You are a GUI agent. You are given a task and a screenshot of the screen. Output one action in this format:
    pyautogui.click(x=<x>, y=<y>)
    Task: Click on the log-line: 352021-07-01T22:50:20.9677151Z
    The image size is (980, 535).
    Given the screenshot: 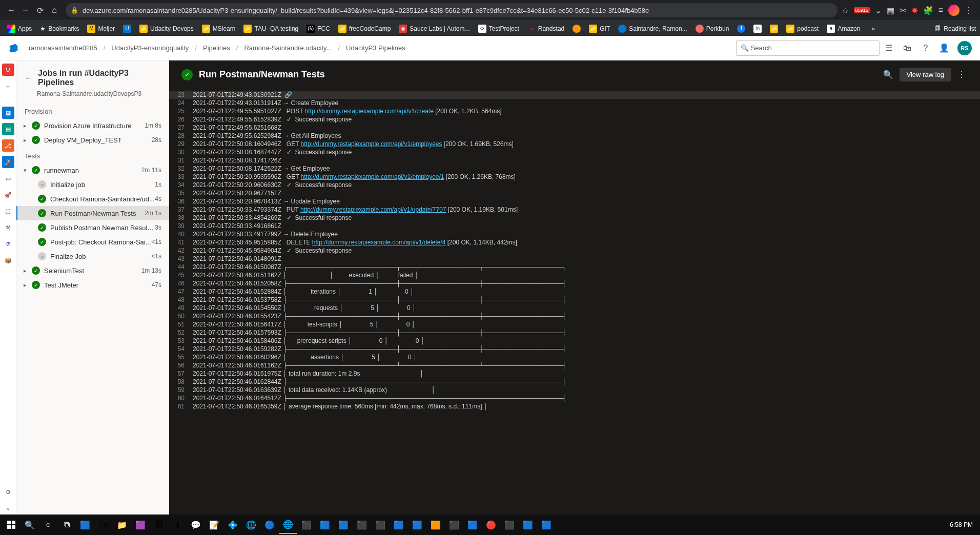 What is the action you would take?
    pyautogui.click(x=575, y=193)
    